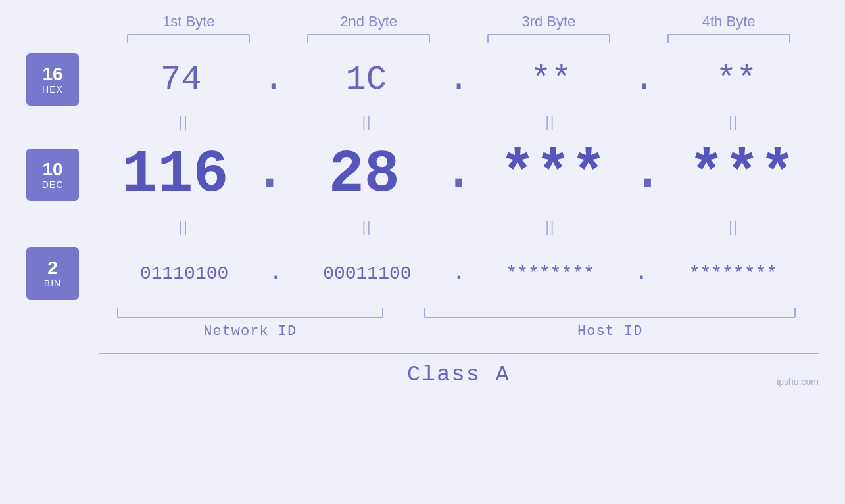  What do you see at coordinates (642, 273) in the screenshot?
I see `bin-dot3: .` at bounding box center [642, 273].